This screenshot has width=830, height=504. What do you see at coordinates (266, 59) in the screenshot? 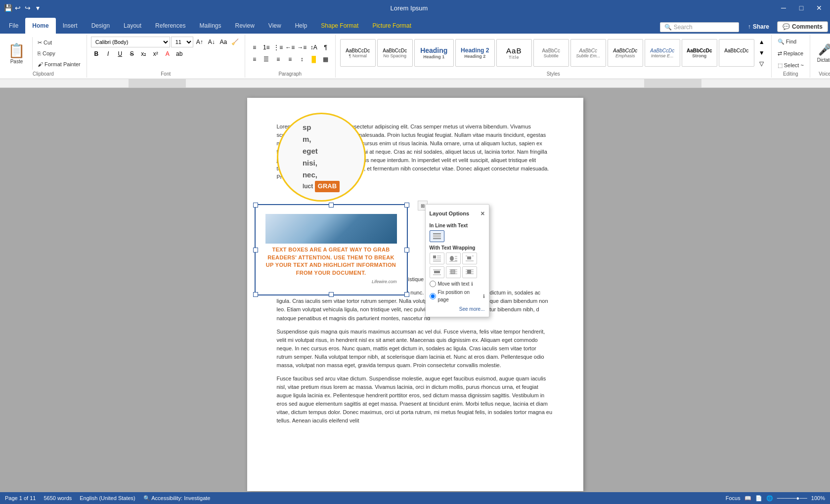
I see `align-center-button: ☰` at bounding box center [266, 59].